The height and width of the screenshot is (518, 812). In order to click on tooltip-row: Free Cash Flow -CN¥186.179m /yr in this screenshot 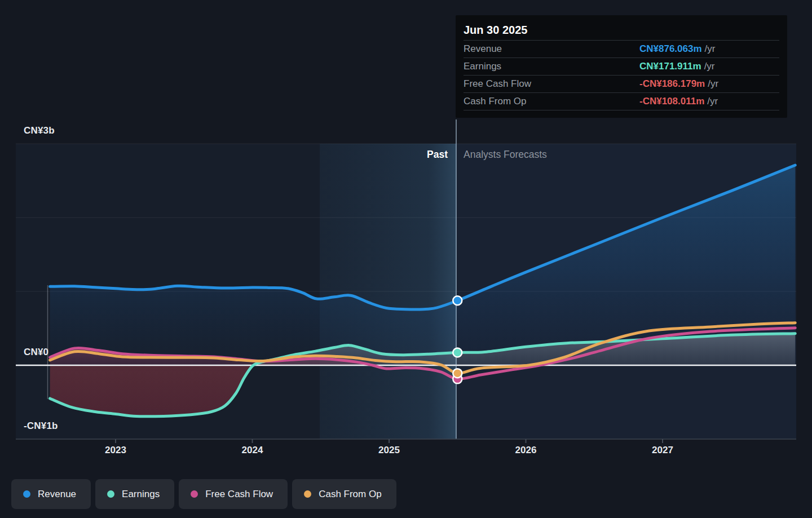, I will do `click(621, 85)`.